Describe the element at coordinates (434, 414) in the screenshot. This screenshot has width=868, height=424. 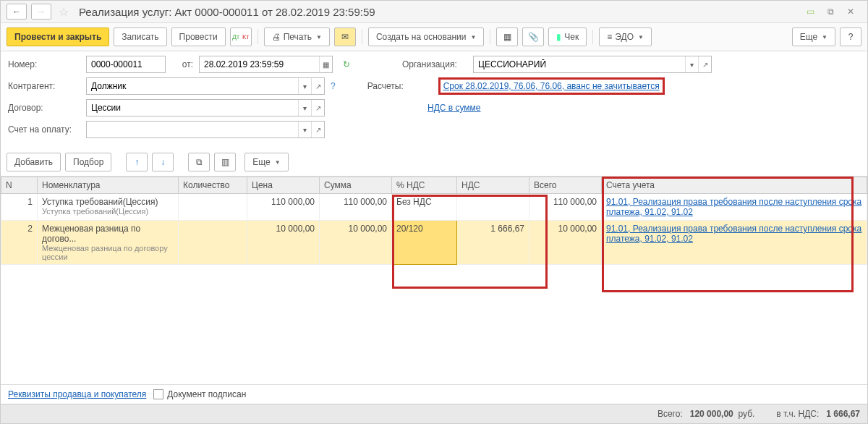
I see `statusbar: Всего: 120 000,00 руб. в т.ч. НДС: 1 666…` at that location.